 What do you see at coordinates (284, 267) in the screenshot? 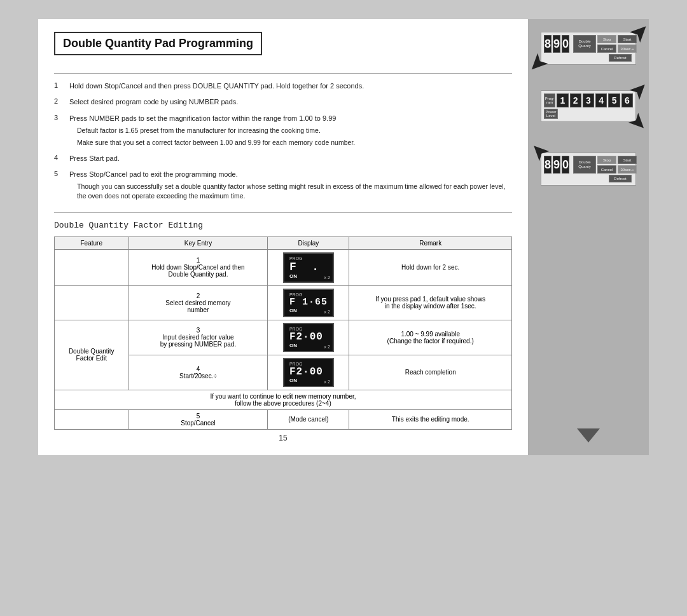
I see `table-row-1: 1 Hold down Stop/Cancel and thenDouble Q…` at bounding box center [284, 267].